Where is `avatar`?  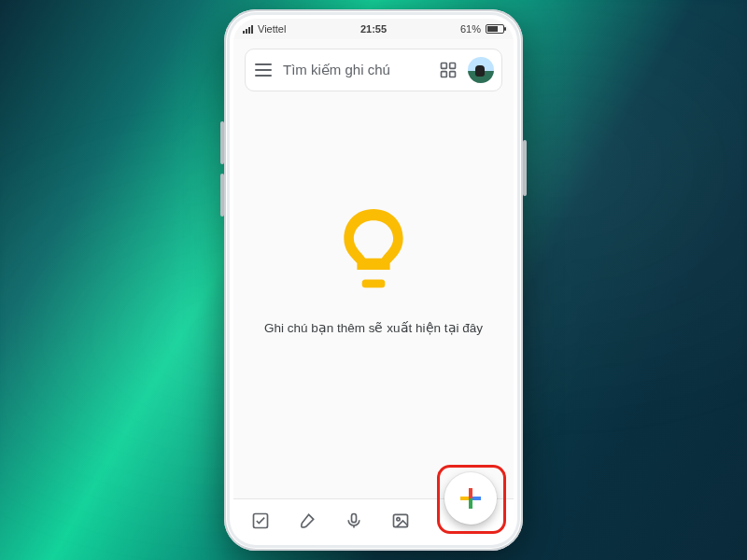
avatar is located at coordinates (481, 70).